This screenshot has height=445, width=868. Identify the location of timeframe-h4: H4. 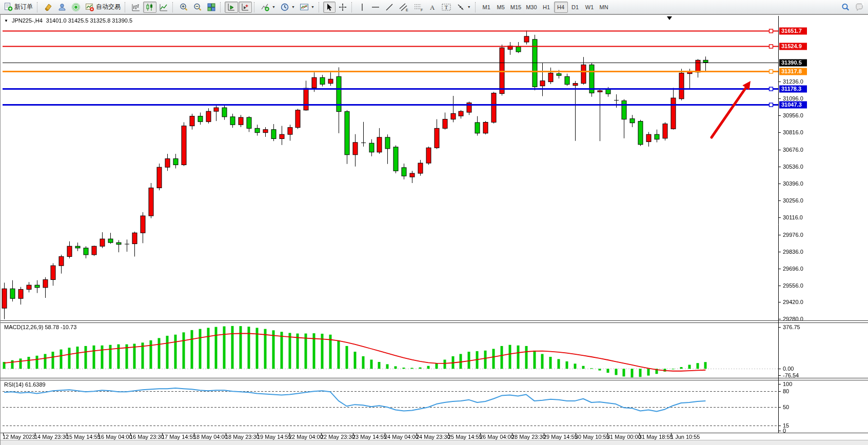
(561, 7).